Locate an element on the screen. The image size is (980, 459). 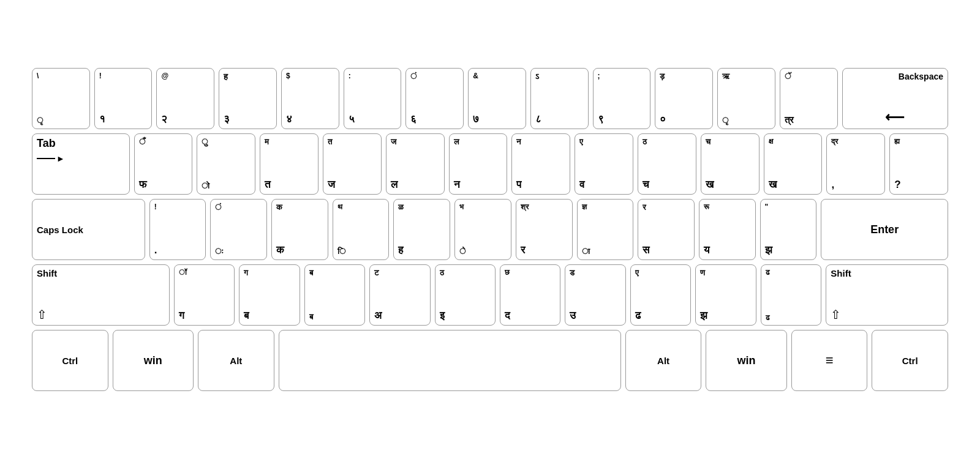
key-tab: Tab ► is located at coordinates (81, 164).